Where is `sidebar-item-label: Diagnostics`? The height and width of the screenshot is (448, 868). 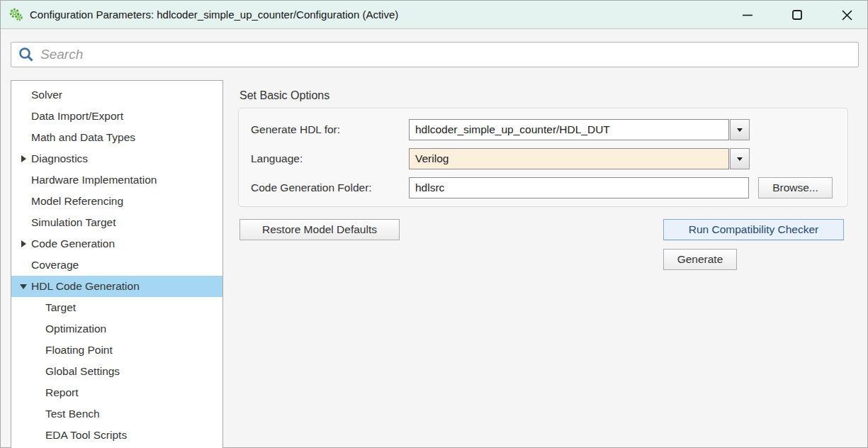 sidebar-item-label: Diagnostics is located at coordinates (60, 159).